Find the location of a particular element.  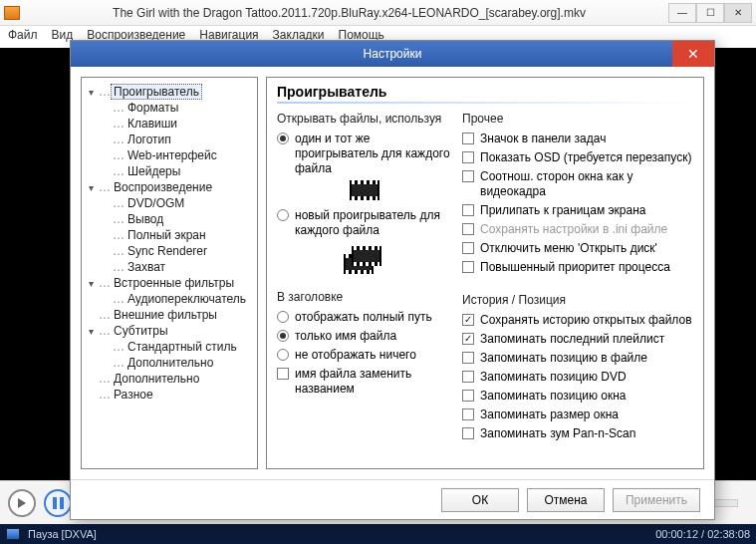

window-title: The Girl with the Dragon Tattoo.2011.720… is located at coordinates (349, 13).